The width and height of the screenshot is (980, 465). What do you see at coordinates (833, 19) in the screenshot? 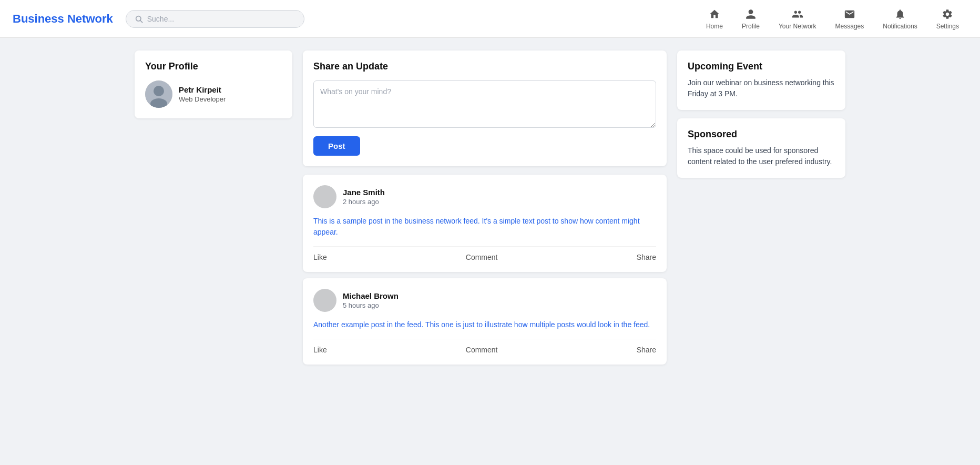
I see `main-nav: Home Profile Your Network Messages` at bounding box center [833, 19].